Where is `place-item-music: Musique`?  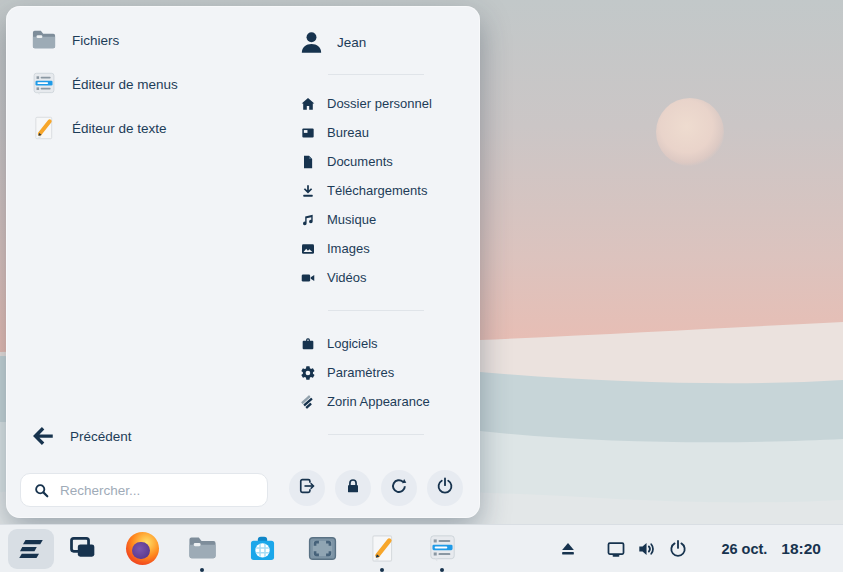 place-item-music: Musique is located at coordinates (383, 220).